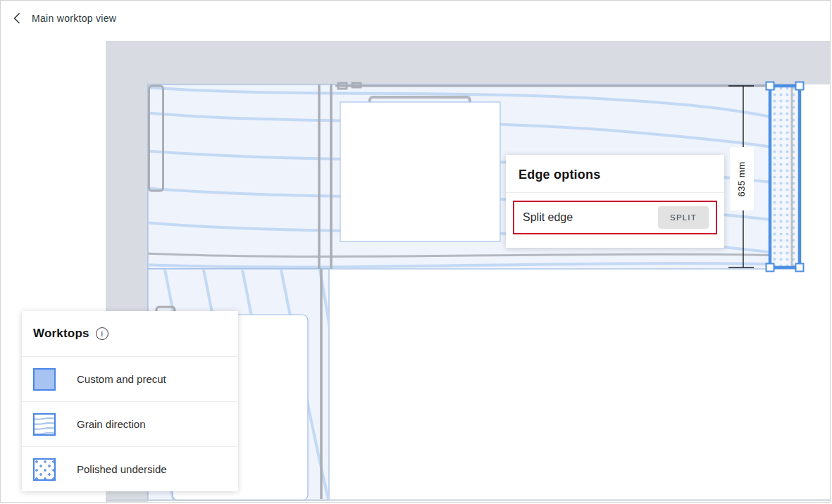  What do you see at coordinates (416, 21) in the screenshot?
I see `top-bar: Main worktop view` at bounding box center [416, 21].